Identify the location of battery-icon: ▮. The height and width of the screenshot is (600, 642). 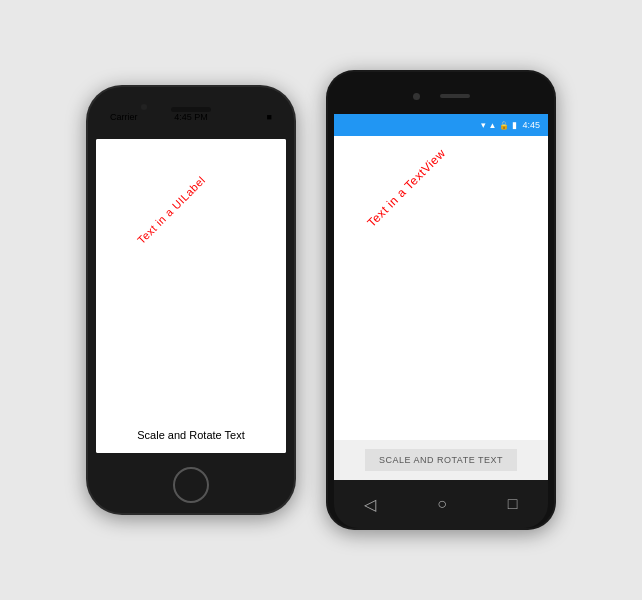
(514, 125).